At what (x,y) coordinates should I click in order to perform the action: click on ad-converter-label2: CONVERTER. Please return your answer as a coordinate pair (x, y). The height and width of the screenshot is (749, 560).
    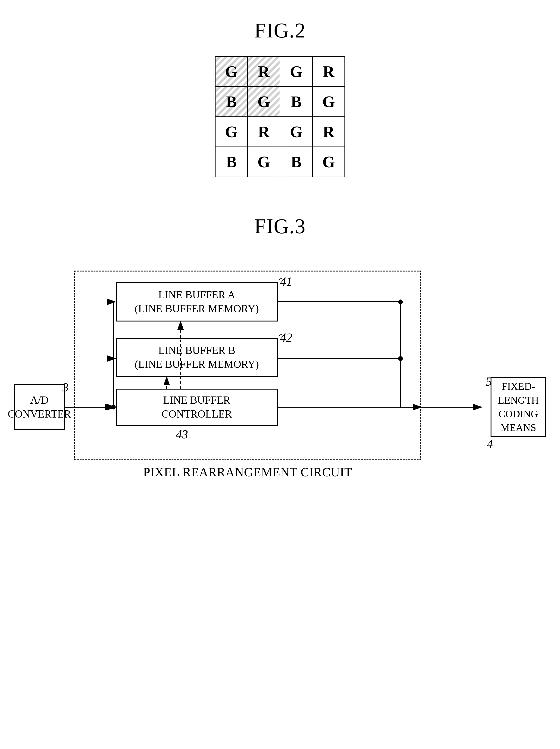
    Looking at the image, I should click on (39, 414).